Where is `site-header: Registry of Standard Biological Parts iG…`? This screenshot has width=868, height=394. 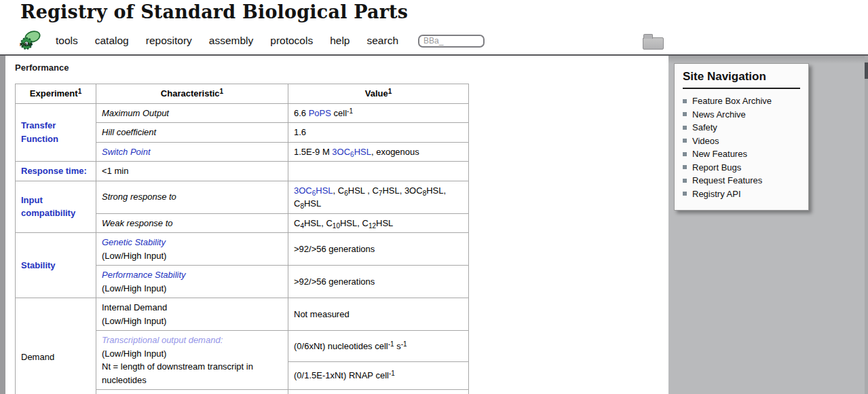 site-header: Registry of Standard Biological Parts iG… is located at coordinates (434, 28).